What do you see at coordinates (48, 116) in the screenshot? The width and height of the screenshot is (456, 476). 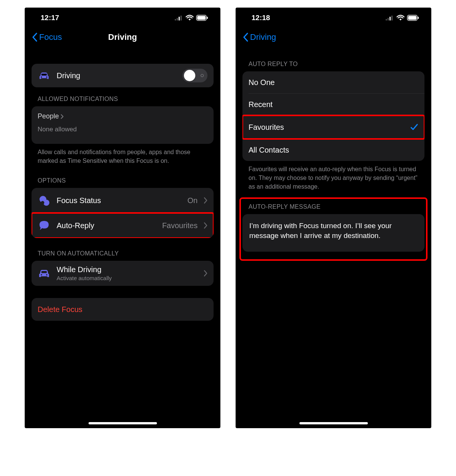 I see `people-label: People` at bounding box center [48, 116].